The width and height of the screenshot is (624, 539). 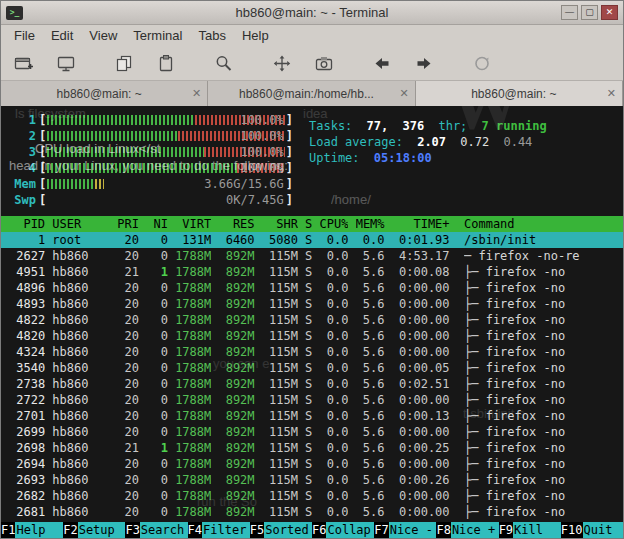 What do you see at coordinates (224, 64) in the screenshot?
I see `search-icon` at bounding box center [224, 64].